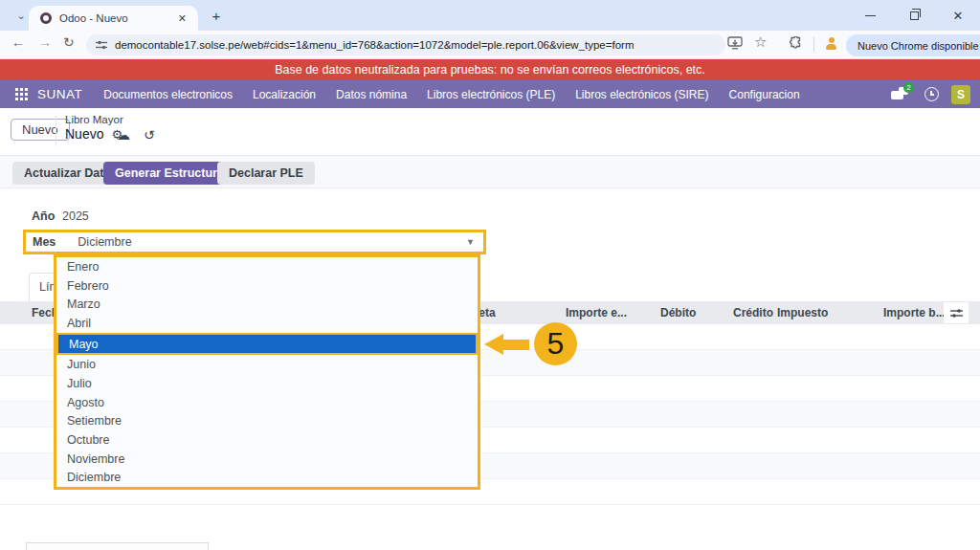  I want to click on month-field: Mes Diciembre ▼, so click(255, 242).